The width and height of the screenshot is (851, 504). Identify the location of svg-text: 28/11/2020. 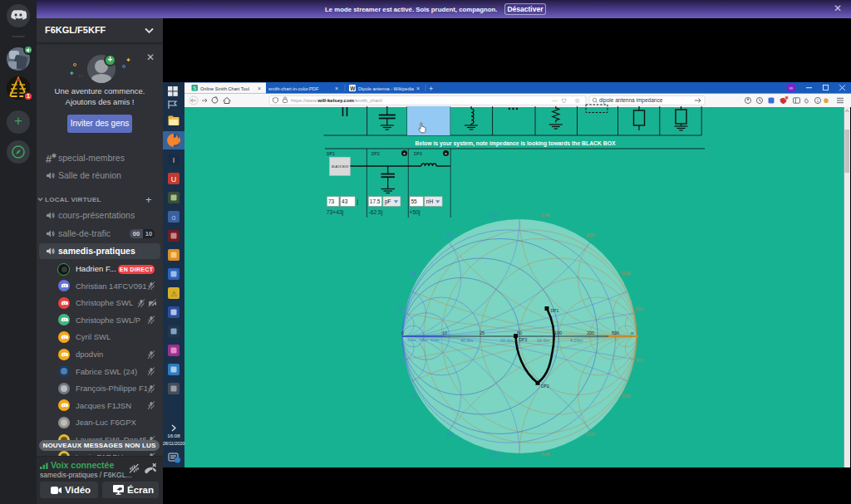
(174, 443).